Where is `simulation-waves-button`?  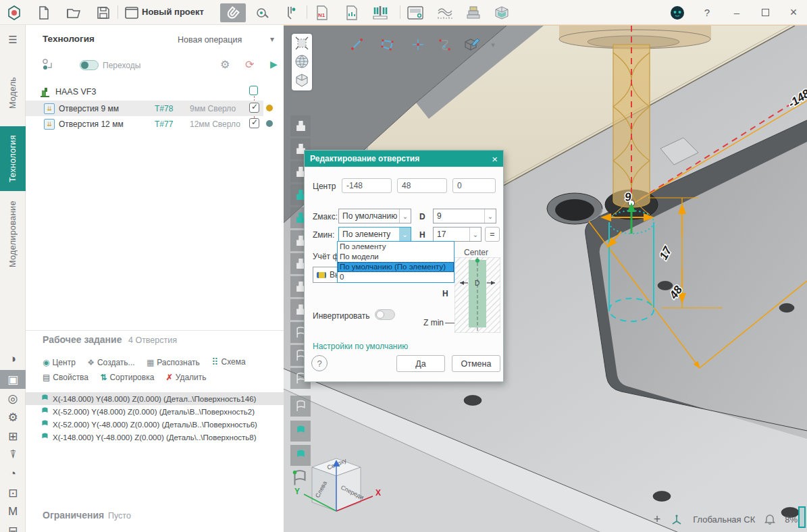 simulation-waves-button is located at coordinates (445, 12).